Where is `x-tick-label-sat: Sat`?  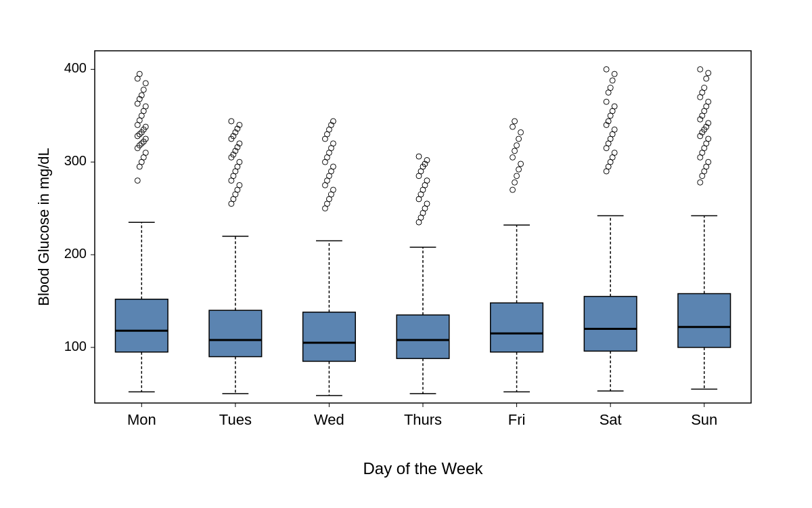
x-tick-label-sat: Sat is located at coordinates (610, 420).